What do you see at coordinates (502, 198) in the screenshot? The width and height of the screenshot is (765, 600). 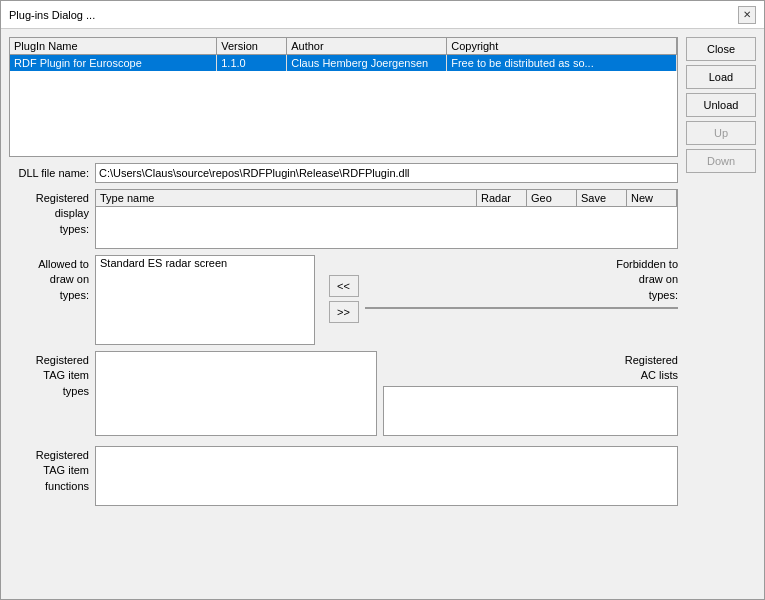 I see `col-radar: Radar` at bounding box center [502, 198].